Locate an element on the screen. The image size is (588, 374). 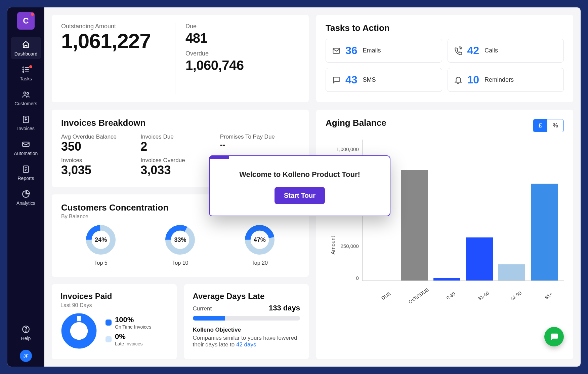
legend-label: On Time Invoices is located at coordinates (133, 327).